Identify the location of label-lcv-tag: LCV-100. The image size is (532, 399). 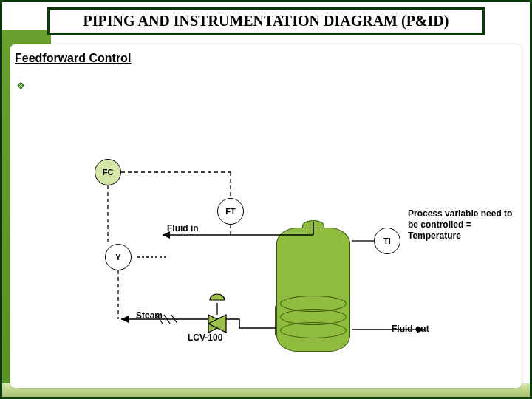
(205, 338).